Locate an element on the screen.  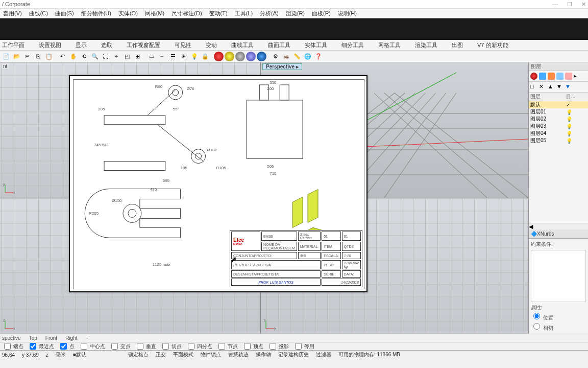
osnap-投影: 投影 is located at coordinates (278, 347).